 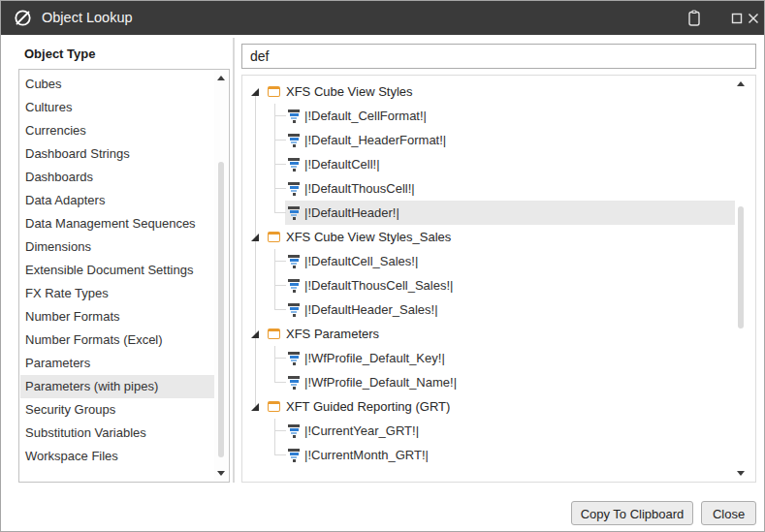 I want to click on tree-item-label: |!CurrentMonth_GRT!|, so click(x=367, y=455).